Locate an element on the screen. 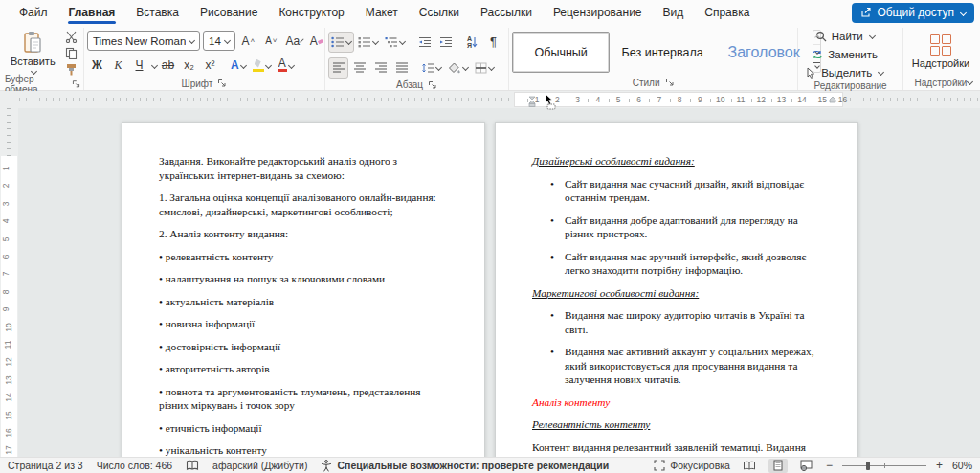 The image size is (980, 473). superscript-button: x² is located at coordinates (211, 65).